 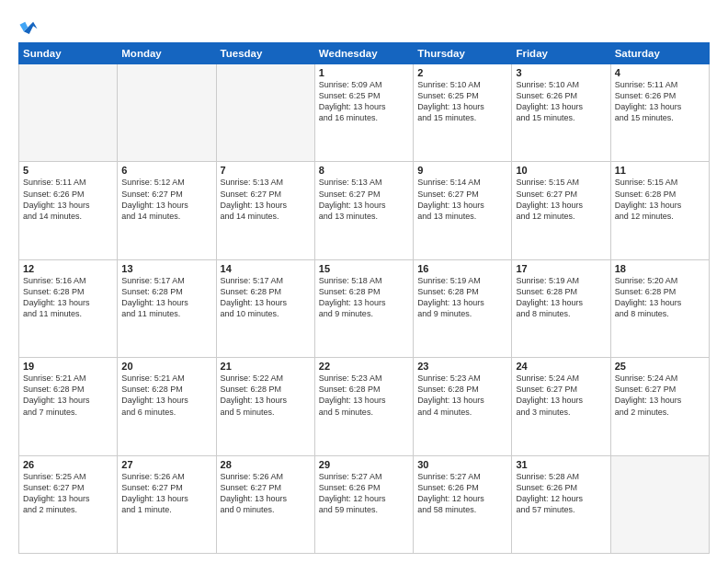 I want to click on day-number: 22, so click(x=364, y=366).